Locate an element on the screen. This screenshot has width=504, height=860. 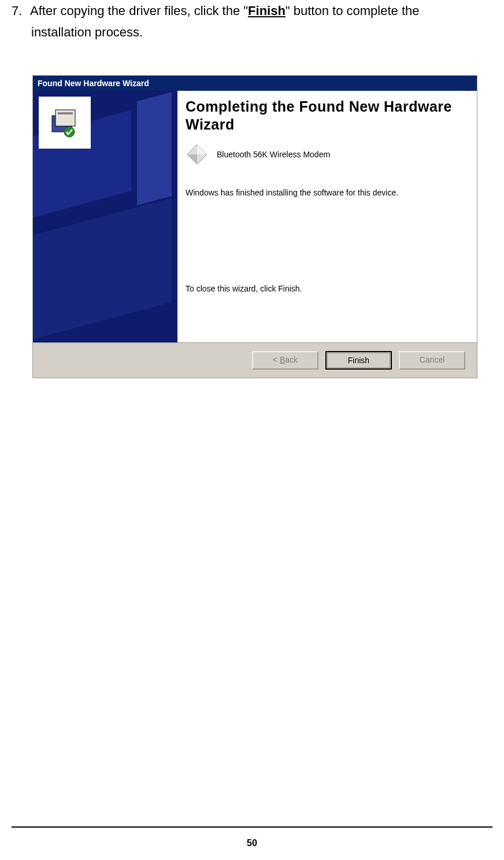
device-name: Bluetooth 56K Wireless Modem is located at coordinates (273, 154).